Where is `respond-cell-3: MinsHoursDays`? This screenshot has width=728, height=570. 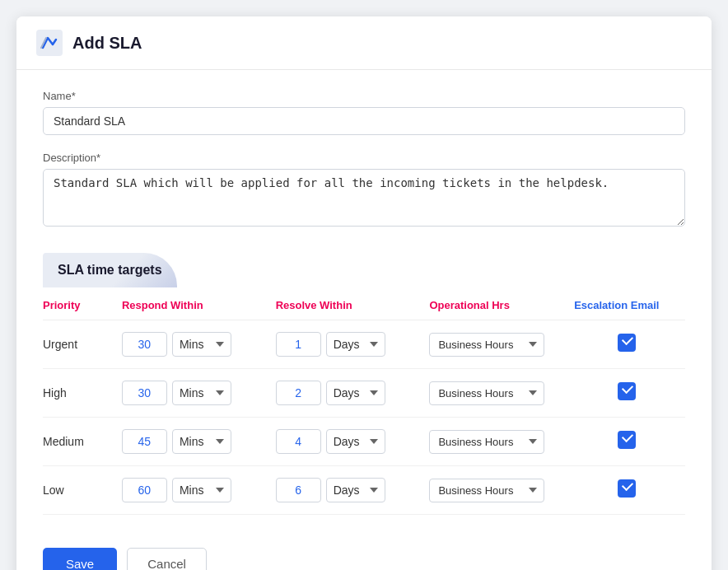 respond-cell-3: MinsHoursDays is located at coordinates (193, 491).